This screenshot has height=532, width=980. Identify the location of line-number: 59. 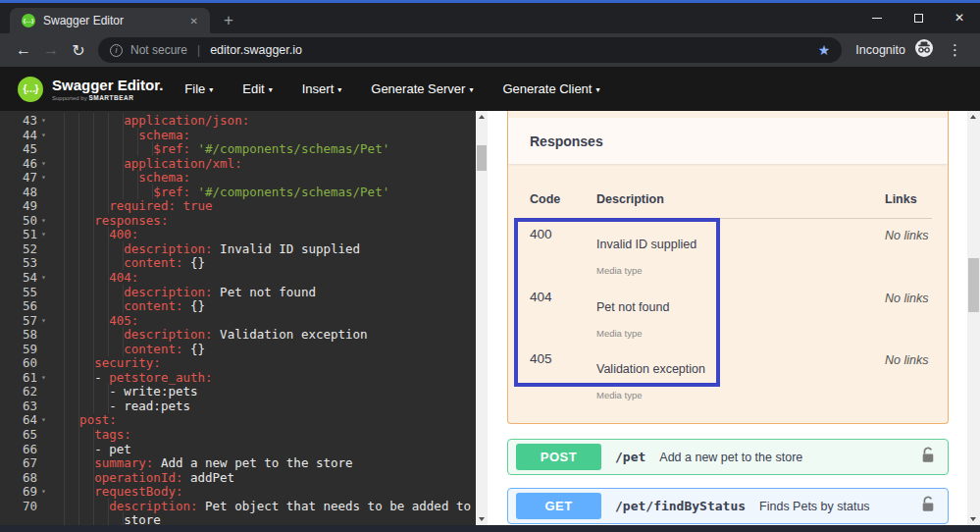
(19, 349).